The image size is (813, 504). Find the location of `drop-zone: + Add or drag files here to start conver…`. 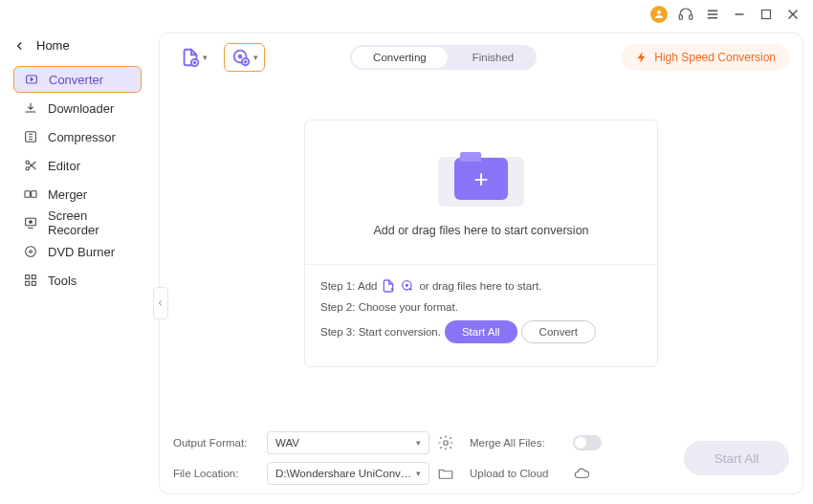

drop-zone: + Add or drag files here to start conver… is located at coordinates (481, 192).